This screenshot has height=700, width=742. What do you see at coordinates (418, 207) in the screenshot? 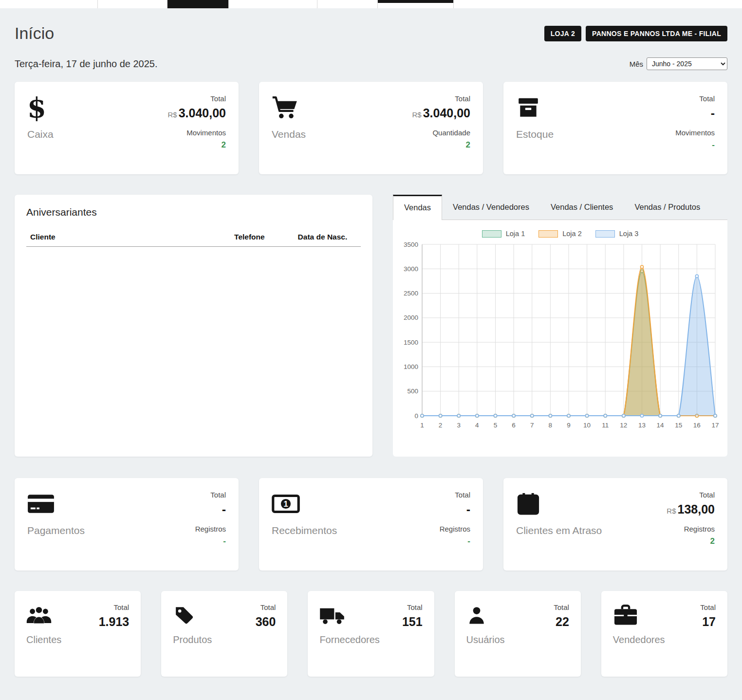
I see `tab-vendas: Vendas` at bounding box center [418, 207].